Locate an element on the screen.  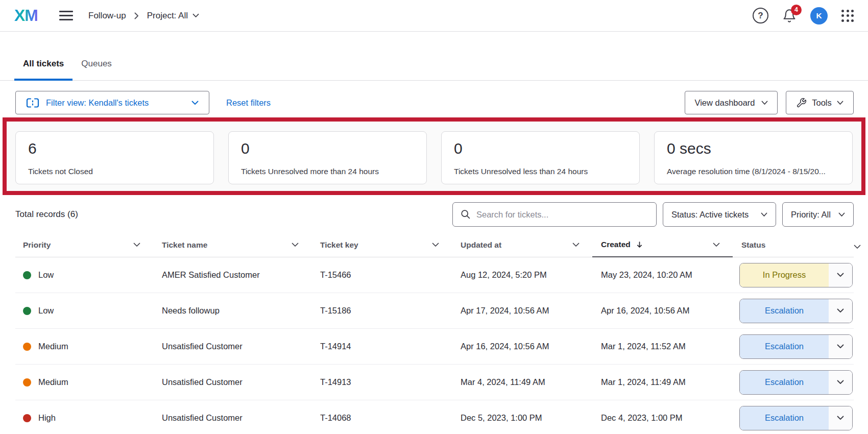
reset-filters-link: Reset filters is located at coordinates (248, 103).